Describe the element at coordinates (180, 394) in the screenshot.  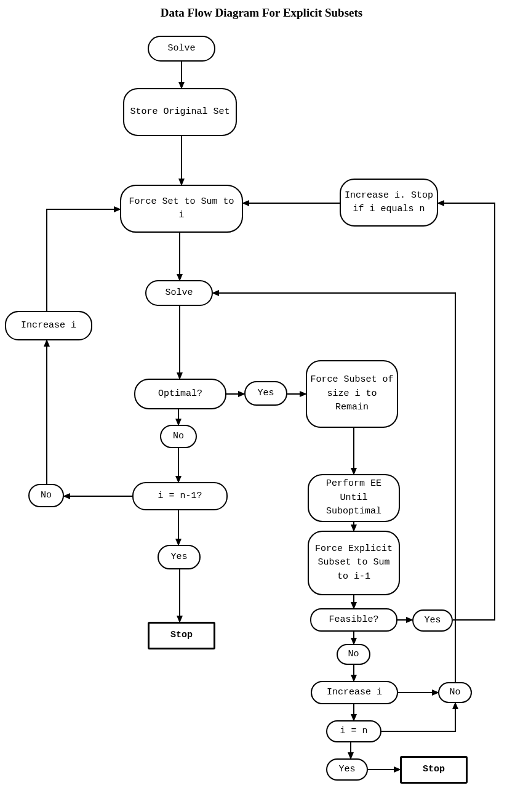
I see `node-optimal: Optimal?` at that location.